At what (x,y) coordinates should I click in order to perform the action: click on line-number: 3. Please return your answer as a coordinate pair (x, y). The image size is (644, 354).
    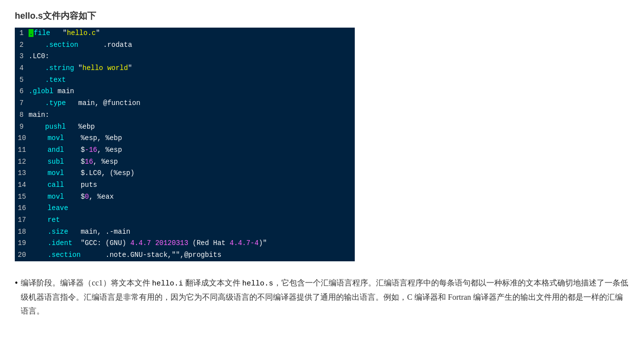
    Looking at the image, I should click on (22, 57).